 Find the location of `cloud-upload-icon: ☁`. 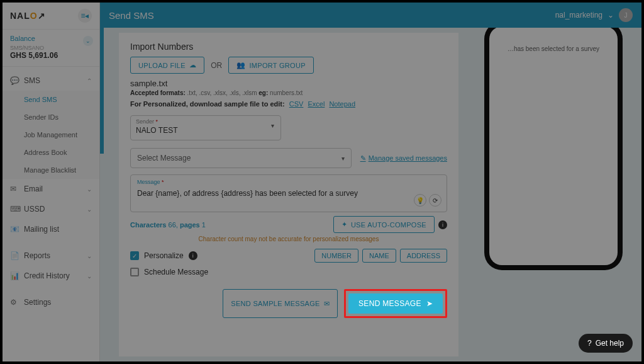

cloud-upload-icon: ☁ is located at coordinates (192, 65).